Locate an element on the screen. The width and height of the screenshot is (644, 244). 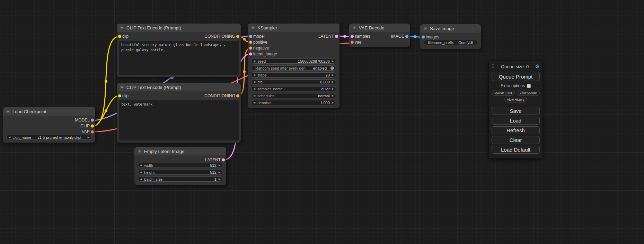
widget-value: 20 is located at coordinates (328, 75).